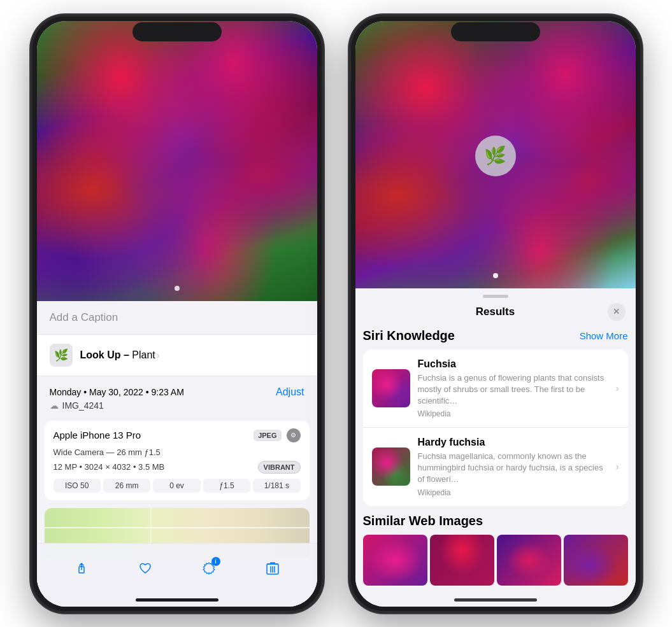 This screenshot has height=627, width=672. I want to click on similar-section: Similar Web Images, so click(496, 550).